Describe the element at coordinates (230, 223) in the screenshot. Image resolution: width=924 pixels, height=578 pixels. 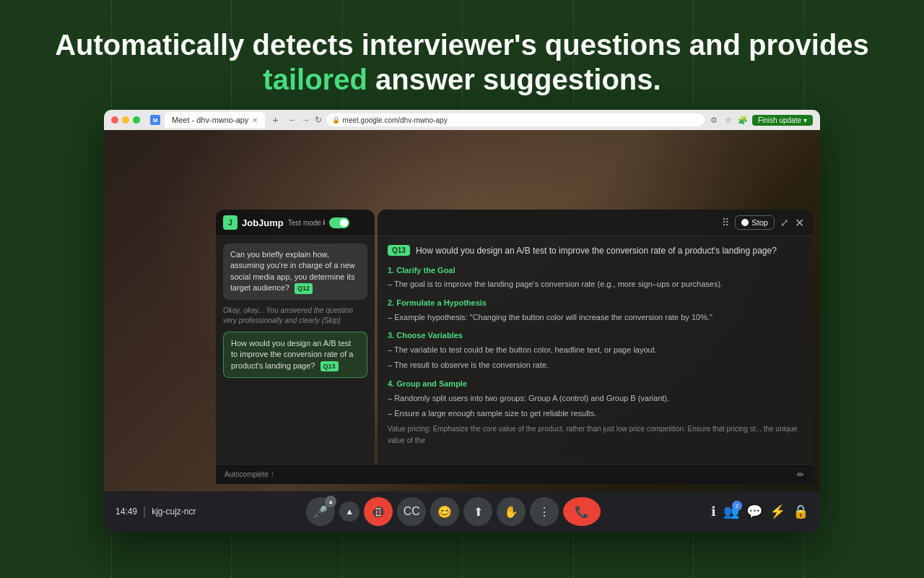
I see `jobjump-logo: J` at that location.